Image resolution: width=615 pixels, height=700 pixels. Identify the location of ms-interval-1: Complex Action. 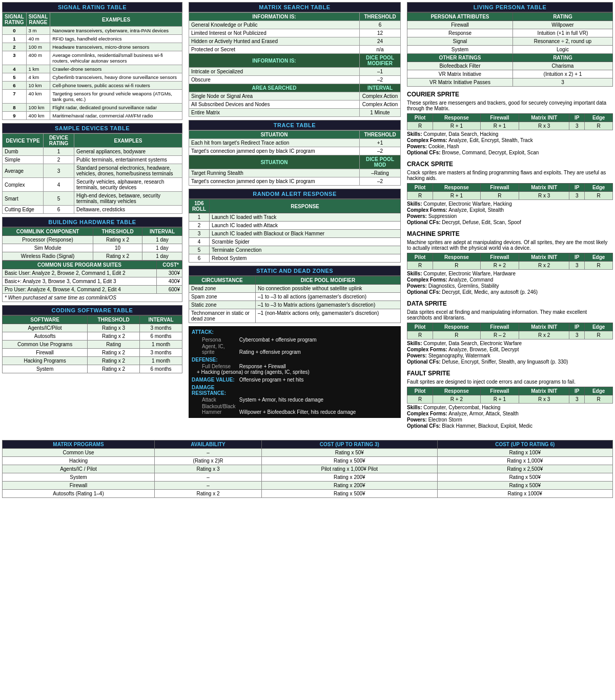
(380, 105).